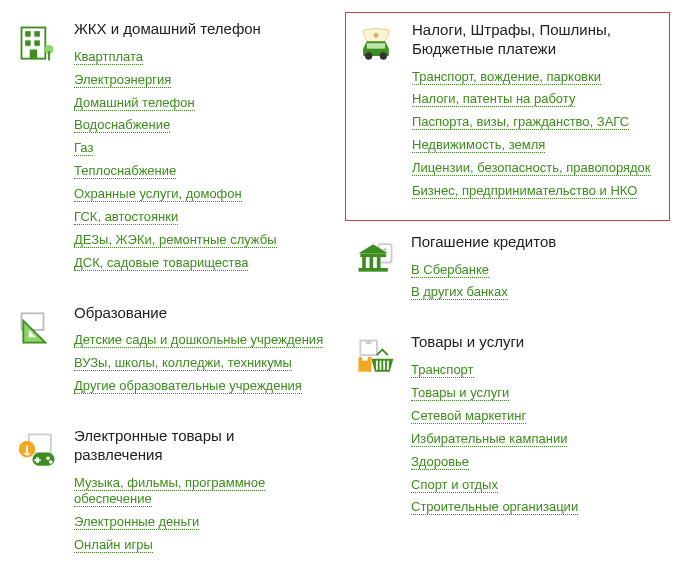  Describe the element at coordinates (489, 439) in the screenshot. I see `link-item: Избирательные кампании` at that location.